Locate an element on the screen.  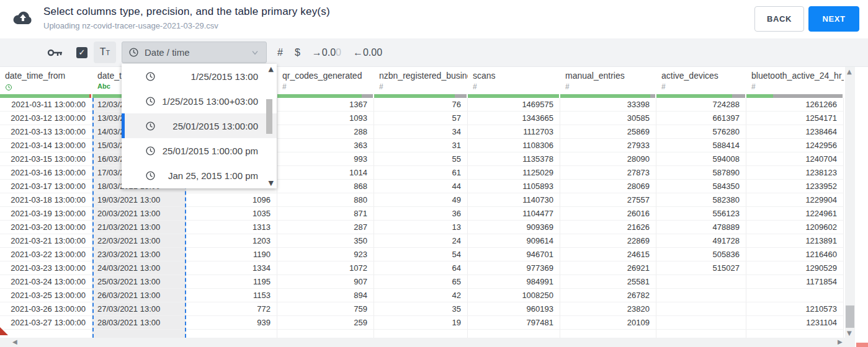
table-cell: 1125029 is located at coordinates (514, 173).